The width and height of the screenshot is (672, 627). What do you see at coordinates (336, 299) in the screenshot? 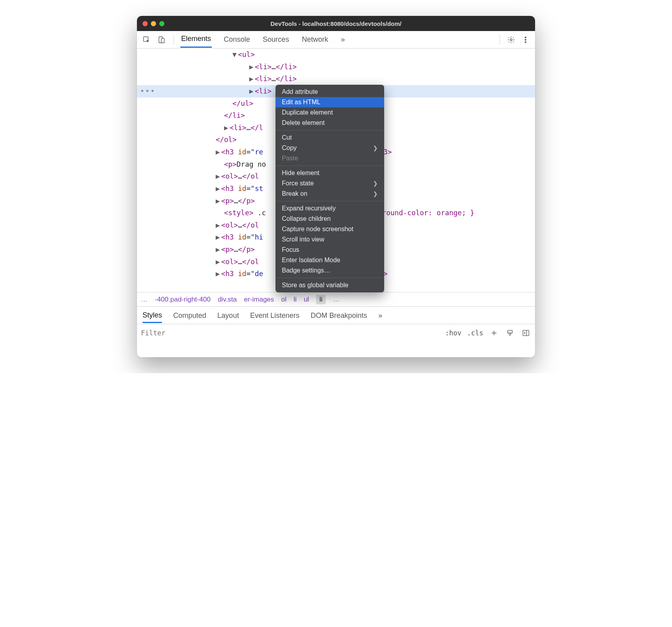
I see `breadcrumb-bar: … -400.pad-right-400 div.sta er-images o…` at bounding box center [336, 299].